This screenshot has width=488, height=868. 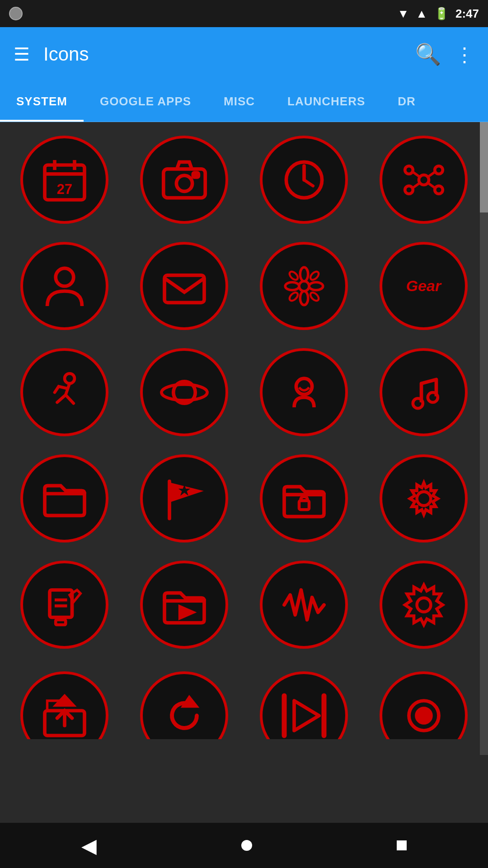 I want to click on audio-wave-icon, so click(x=304, y=605).